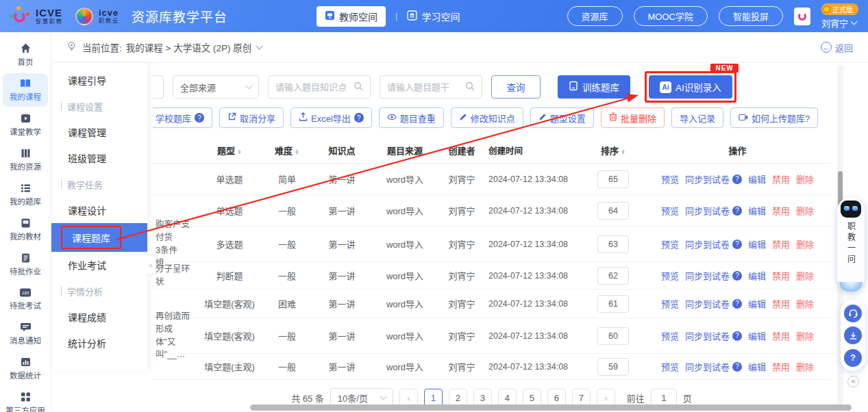  Describe the element at coordinates (332, 118) in the screenshot. I see `excel-export-button: Excel导出 ?` at that location.